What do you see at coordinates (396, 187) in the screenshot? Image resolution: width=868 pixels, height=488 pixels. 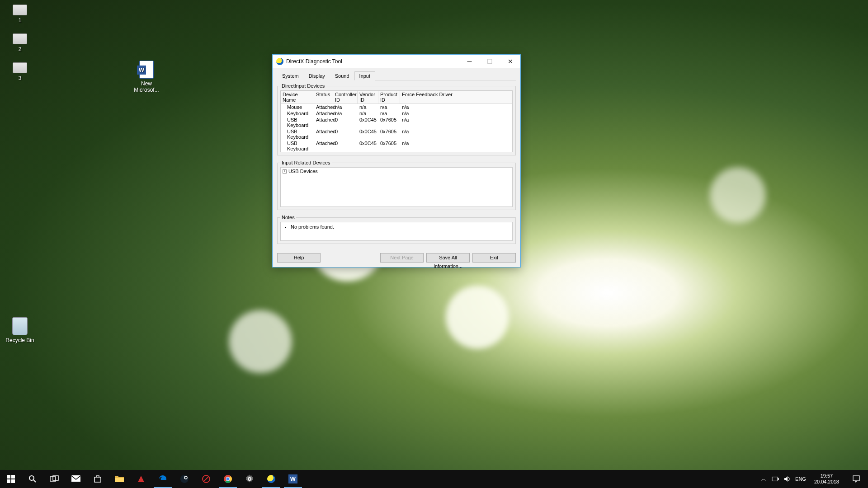 I see `devices-tree: + USB Devices` at bounding box center [396, 187].